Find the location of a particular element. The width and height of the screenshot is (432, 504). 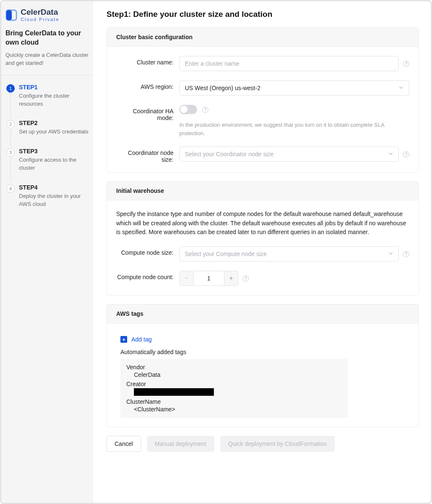

step-desc: Configure the cluster resources is located at coordinates (54, 100).